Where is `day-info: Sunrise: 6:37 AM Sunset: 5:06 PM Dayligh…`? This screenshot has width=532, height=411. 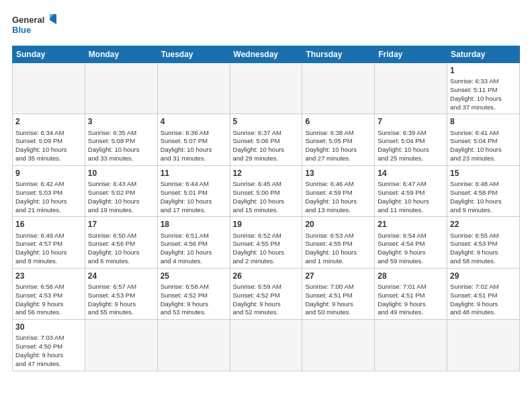 day-info: Sunrise: 6:37 AM Sunset: 5:06 PM Dayligh… is located at coordinates (266, 146).